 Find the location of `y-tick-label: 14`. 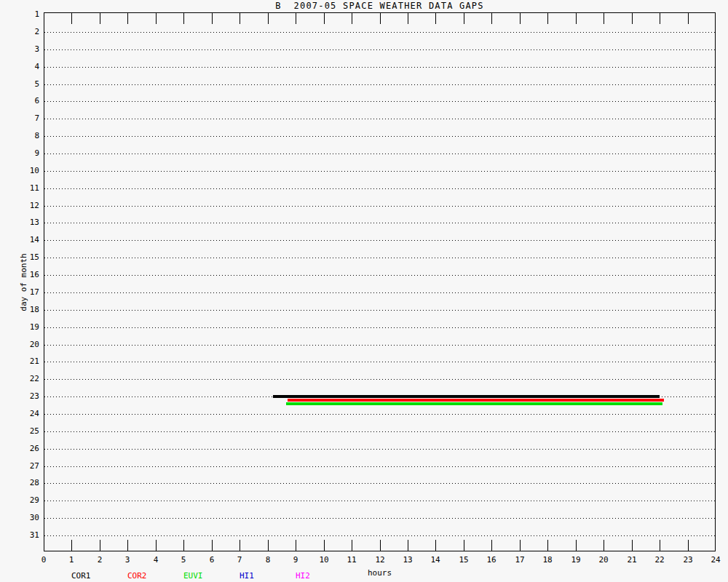

y-tick-label: 14 is located at coordinates (30, 240).